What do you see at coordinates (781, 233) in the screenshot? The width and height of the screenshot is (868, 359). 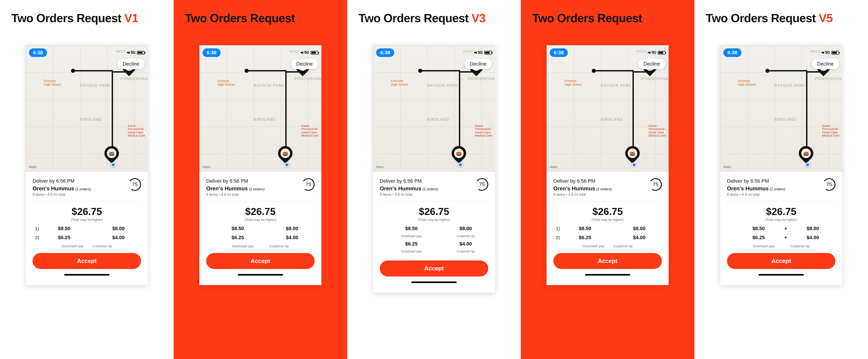 I see `pay-breakdown: 1)$8.50+$8.002)$6.25+$4.00` at bounding box center [781, 233].